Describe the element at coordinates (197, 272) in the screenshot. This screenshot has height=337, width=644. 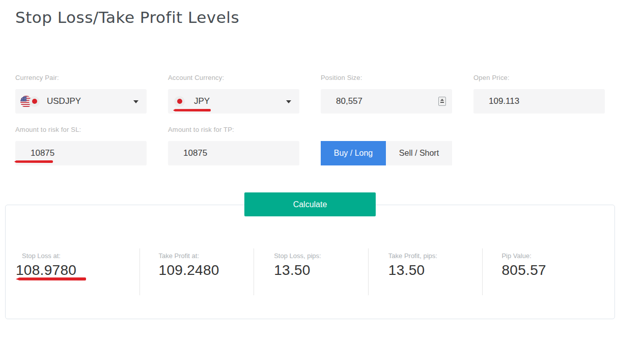
I see `result-take-profit-at: Take Profit at: 109.2480` at that location.